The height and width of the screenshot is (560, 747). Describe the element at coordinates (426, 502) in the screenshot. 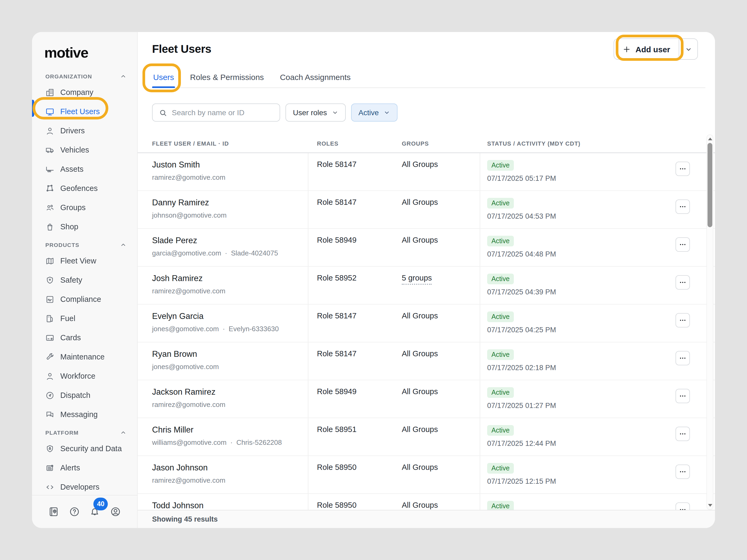

I see `table-row: Todd Johnson · Role 58950 All Groups` at that location.